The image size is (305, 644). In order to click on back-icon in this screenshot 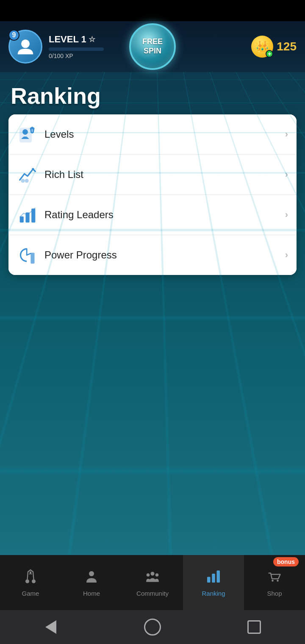, I will do `click(51, 627)`.